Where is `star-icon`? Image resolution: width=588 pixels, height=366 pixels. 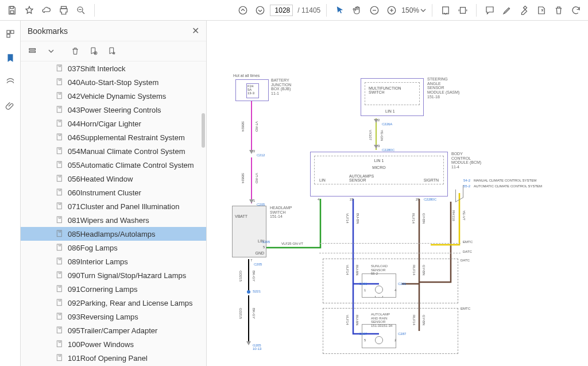 star-icon is located at coordinates (29, 10).